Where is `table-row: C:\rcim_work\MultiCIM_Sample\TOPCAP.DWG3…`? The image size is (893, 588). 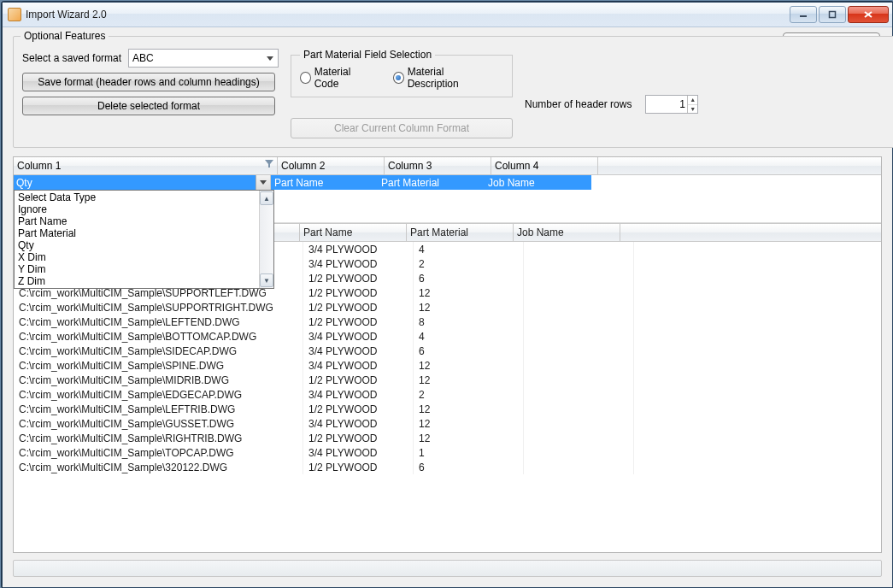 table-row: C:\rcim_work\MultiCIM_Sample\TOPCAP.DWG3… is located at coordinates (448, 453).